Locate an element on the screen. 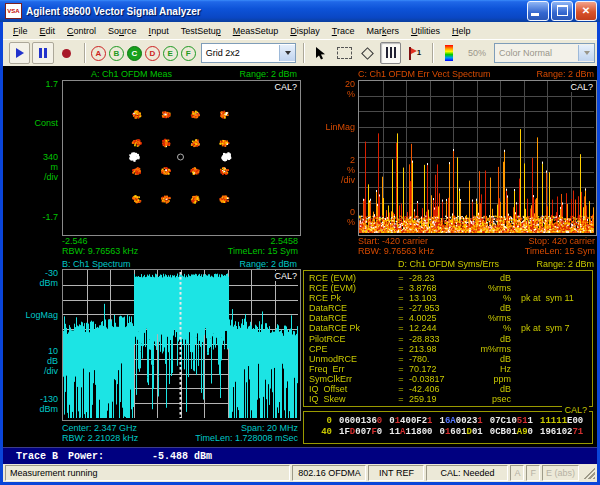 Image resolution: width=600 pixels, height=485 pixels. status-bar: Measurement running 802.16 OFDMA INT REF… is located at coordinates (300, 473).